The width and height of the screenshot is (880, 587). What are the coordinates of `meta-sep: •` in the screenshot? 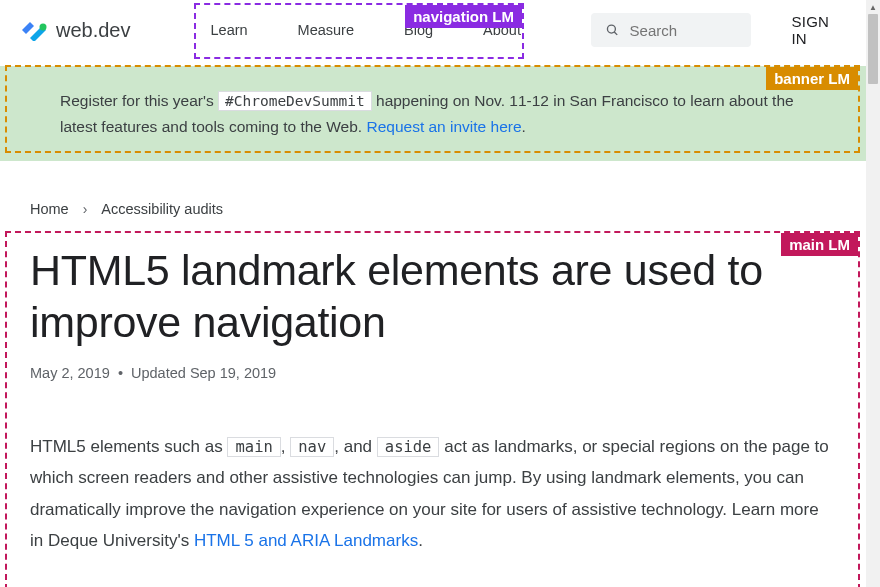 It's located at (120, 373).